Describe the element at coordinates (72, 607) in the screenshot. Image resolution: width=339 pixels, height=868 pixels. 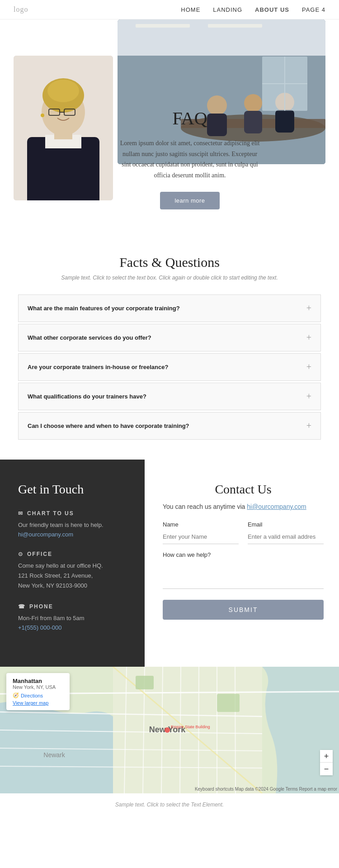
I see `phone-title: ☎ PHONE` at that location.